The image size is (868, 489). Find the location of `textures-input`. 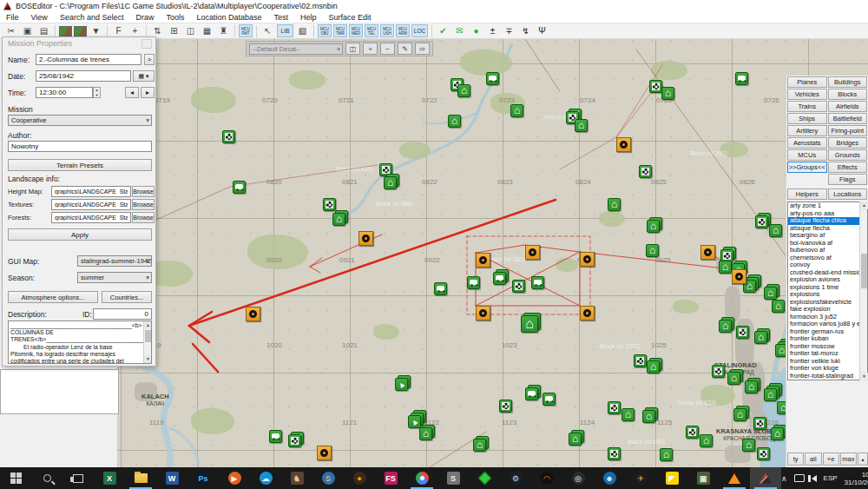

textures-input is located at coordinates (91, 205).